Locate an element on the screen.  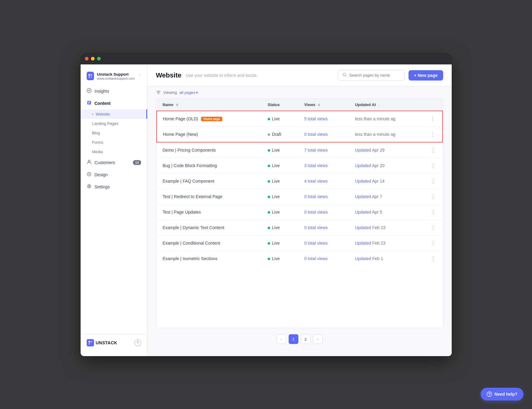
sidebar-item-blog: Blog is located at coordinates (114, 133).